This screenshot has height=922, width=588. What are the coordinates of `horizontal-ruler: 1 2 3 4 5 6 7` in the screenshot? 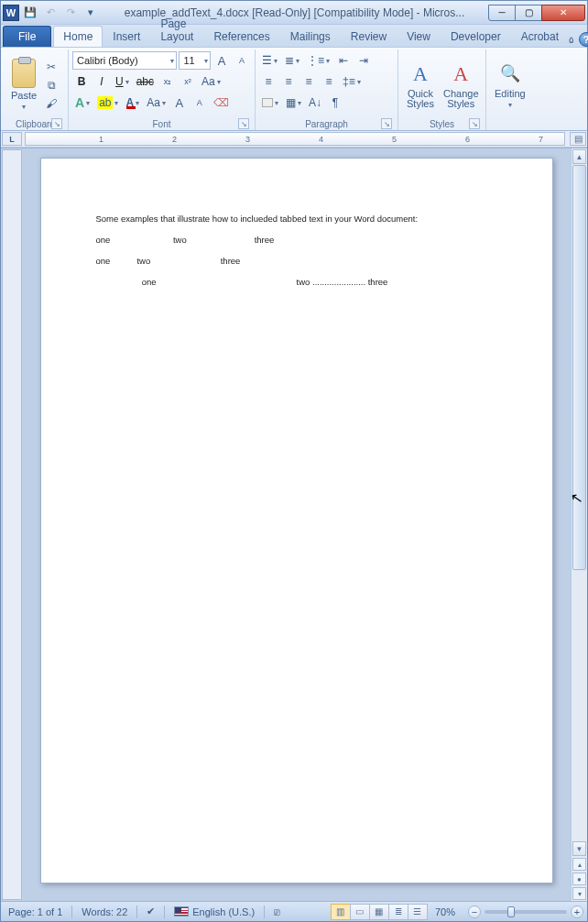 It's located at (295, 139).